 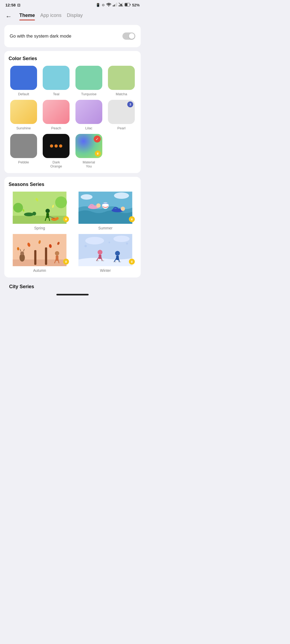 What do you see at coordinates (128, 5) in the screenshot?
I see `battery-icon` at bounding box center [128, 5].